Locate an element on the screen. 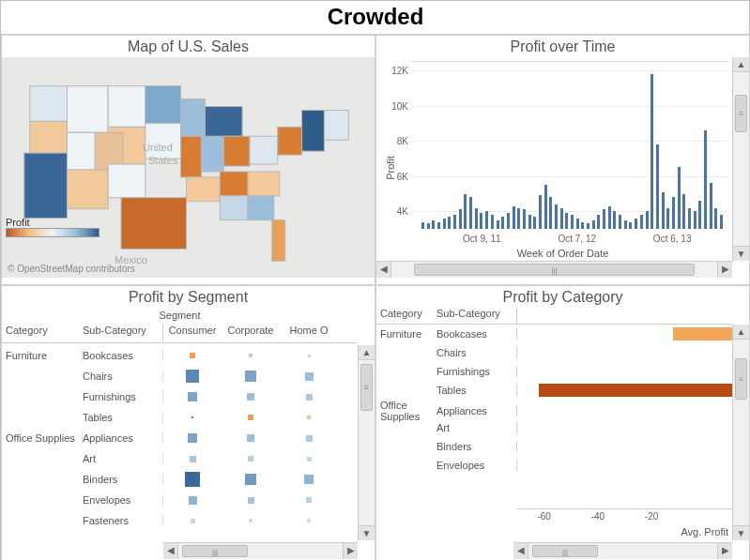  pbs-vertical-scrollbar: ▲ ≡ ▼ is located at coordinates (366, 443).